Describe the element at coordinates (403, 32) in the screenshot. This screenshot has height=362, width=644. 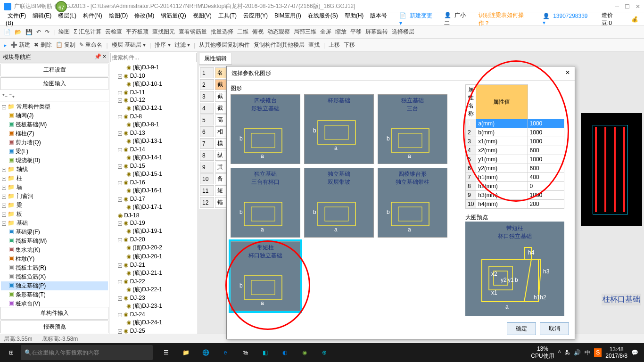
I see `toolbar-item: 选择楼层` at that location.